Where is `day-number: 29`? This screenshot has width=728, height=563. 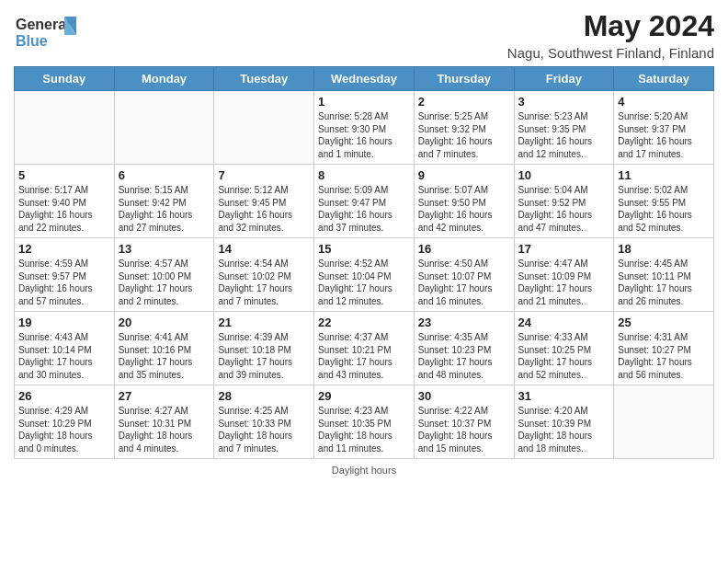 day-number: 29 is located at coordinates (364, 396).